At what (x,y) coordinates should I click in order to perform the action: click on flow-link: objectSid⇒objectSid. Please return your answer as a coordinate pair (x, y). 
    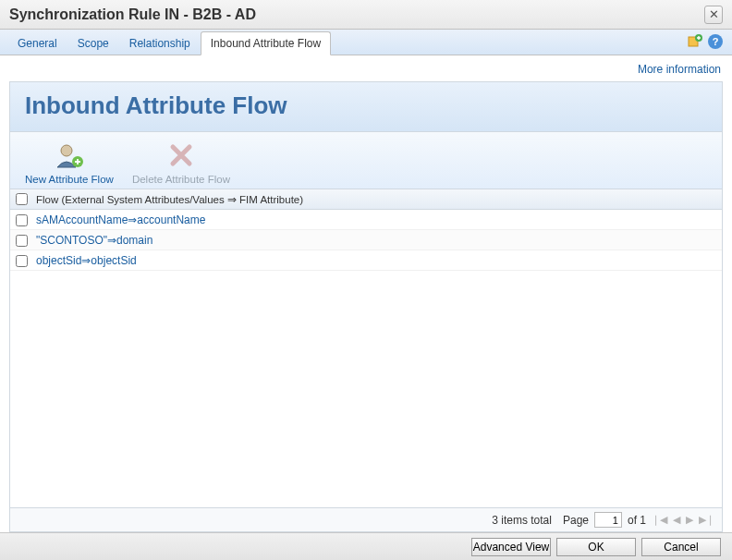
    Looking at the image, I should click on (87, 261).